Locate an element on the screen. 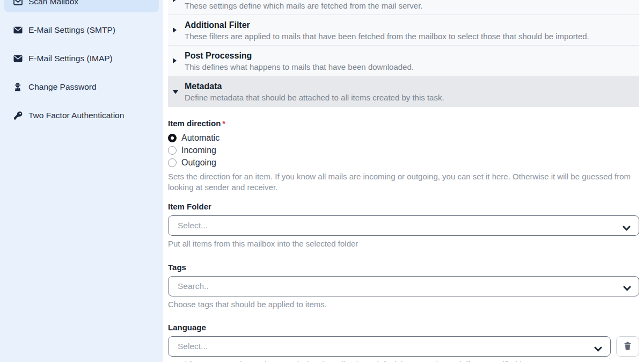 The image size is (644, 362). envelope-open-icon is located at coordinates (18, 3).